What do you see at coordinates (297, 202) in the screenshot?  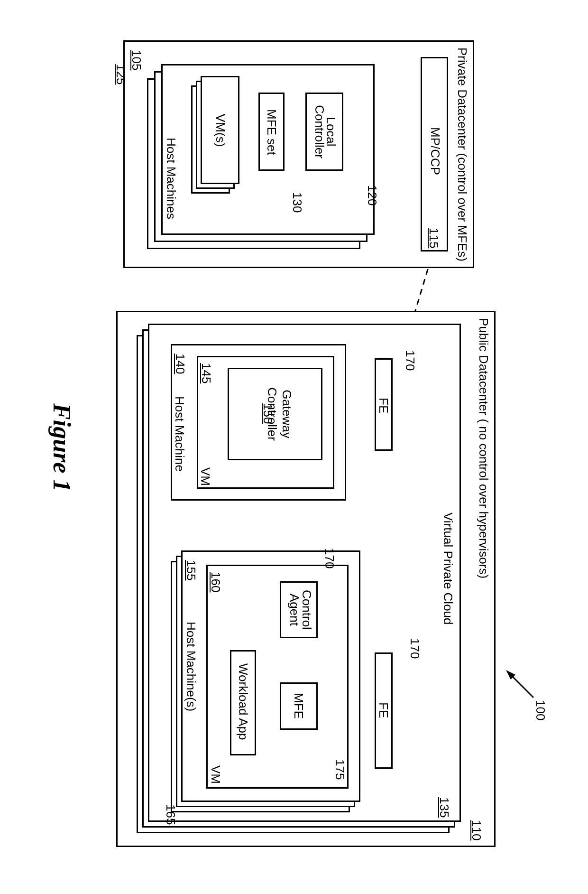 I see `ref-130: 130` at bounding box center [297, 202].